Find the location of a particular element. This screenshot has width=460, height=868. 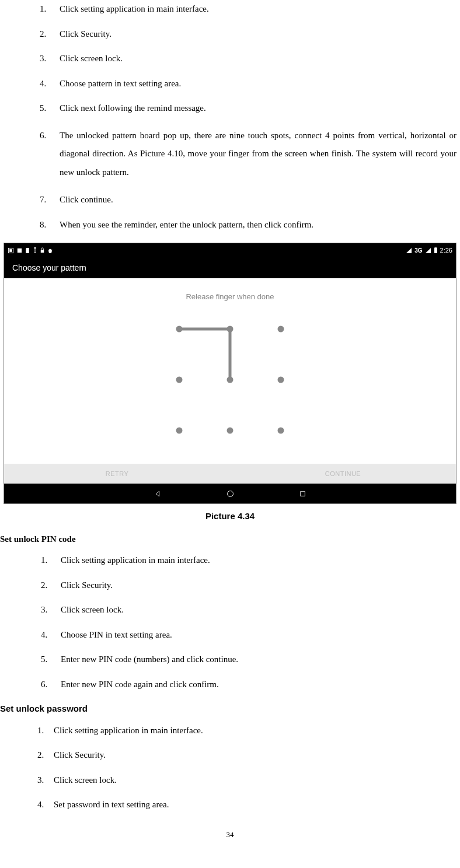

pin-steps-list: 1. Click setting application in main int… is located at coordinates (249, 622).